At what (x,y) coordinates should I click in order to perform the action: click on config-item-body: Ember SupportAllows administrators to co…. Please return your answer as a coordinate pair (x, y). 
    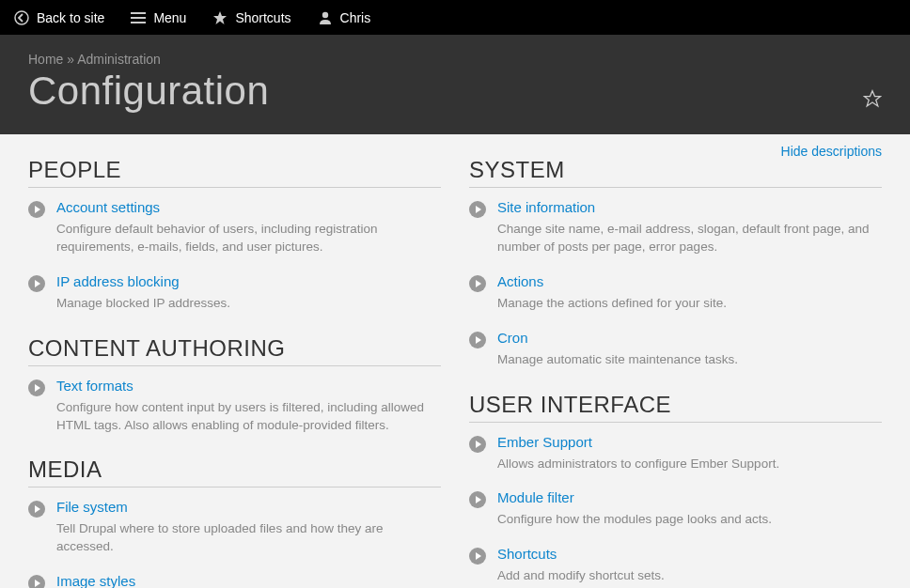
    Looking at the image, I should click on (690, 454).